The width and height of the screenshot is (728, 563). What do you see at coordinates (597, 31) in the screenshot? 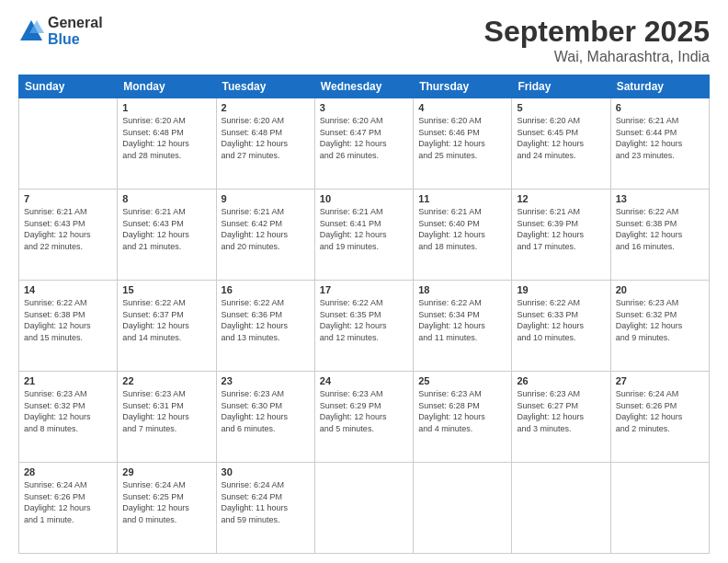
I see `title-month: September 2025` at bounding box center [597, 31].